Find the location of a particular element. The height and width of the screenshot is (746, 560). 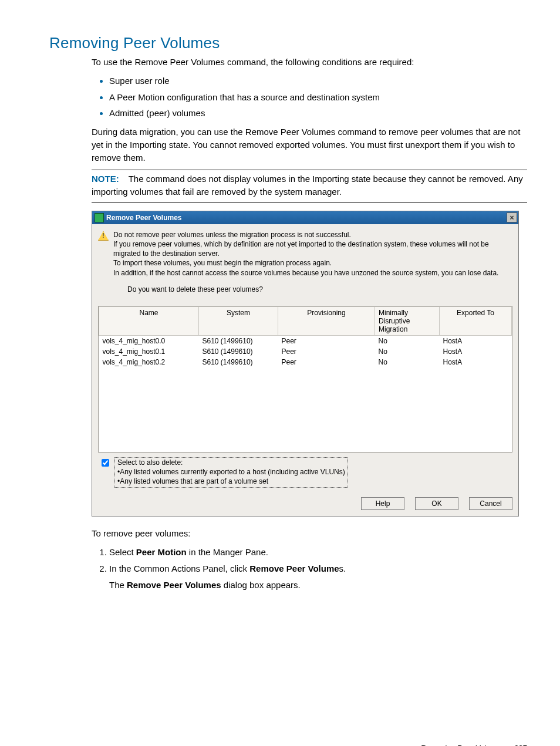

cell-name: vols_4_mig_host0.0 is located at coordinates (149, 340).